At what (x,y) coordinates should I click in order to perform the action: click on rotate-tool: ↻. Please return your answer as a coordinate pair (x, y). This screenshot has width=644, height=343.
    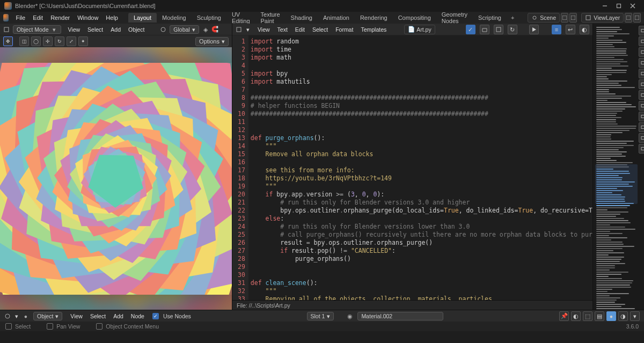
    Looking at the image, I should click on (60, 41).